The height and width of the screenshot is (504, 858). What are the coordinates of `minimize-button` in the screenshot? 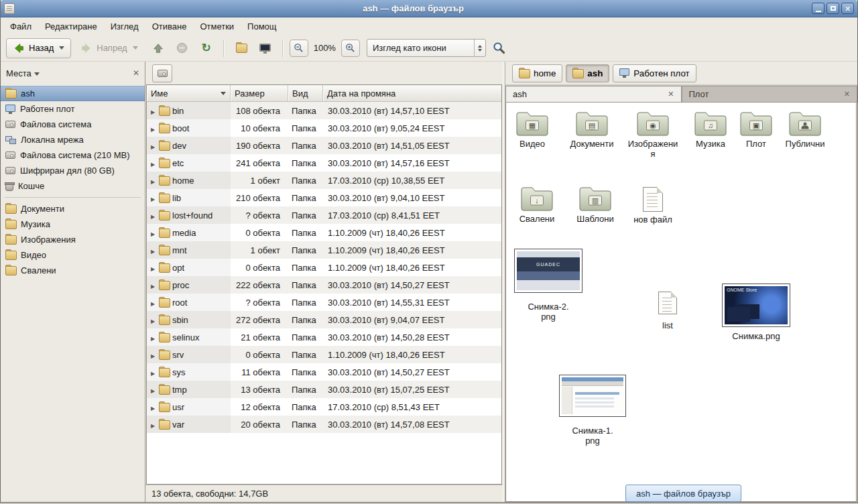 It's located at (818, 8).